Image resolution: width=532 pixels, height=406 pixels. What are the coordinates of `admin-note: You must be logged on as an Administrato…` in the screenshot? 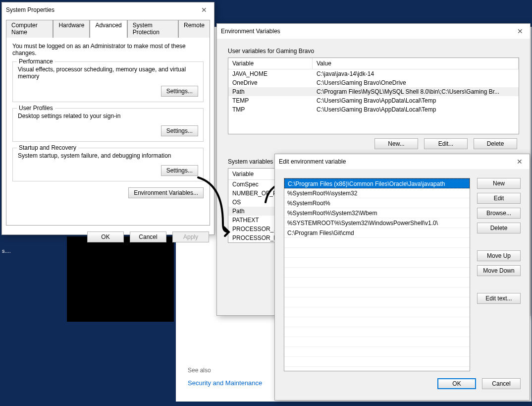 It's located at (108, 50).